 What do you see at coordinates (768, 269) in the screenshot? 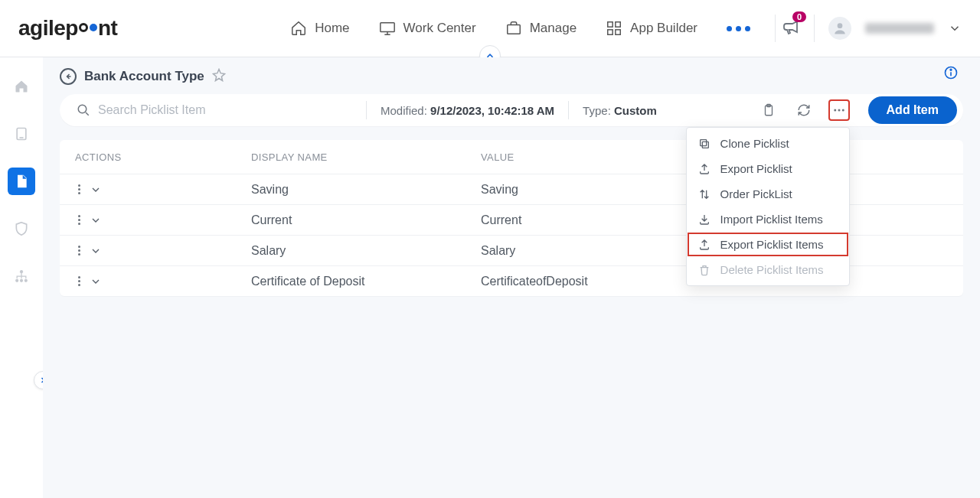
I see `menu-delete-items: Delete Picklist Items` at bounding box center [768, 269].